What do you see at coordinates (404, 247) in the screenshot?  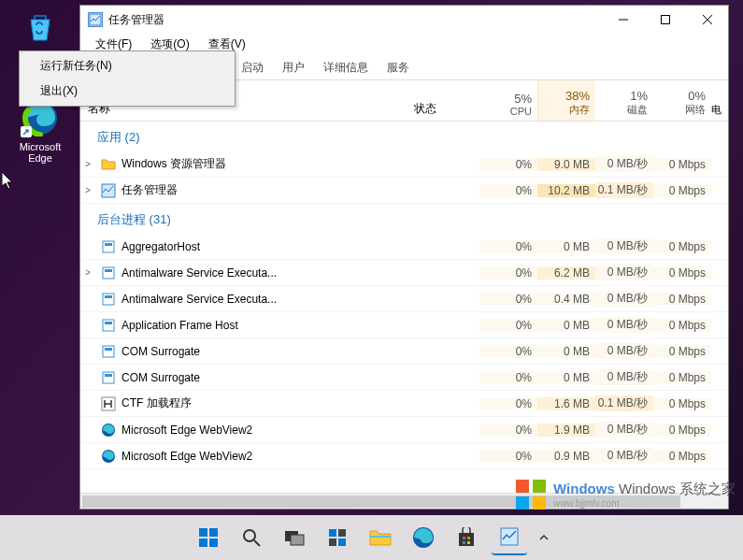 I see `table-row: AggregatorHost 0% 0 MB 0 MB/秒 0 Mbps` at bounding box center [404, 247].